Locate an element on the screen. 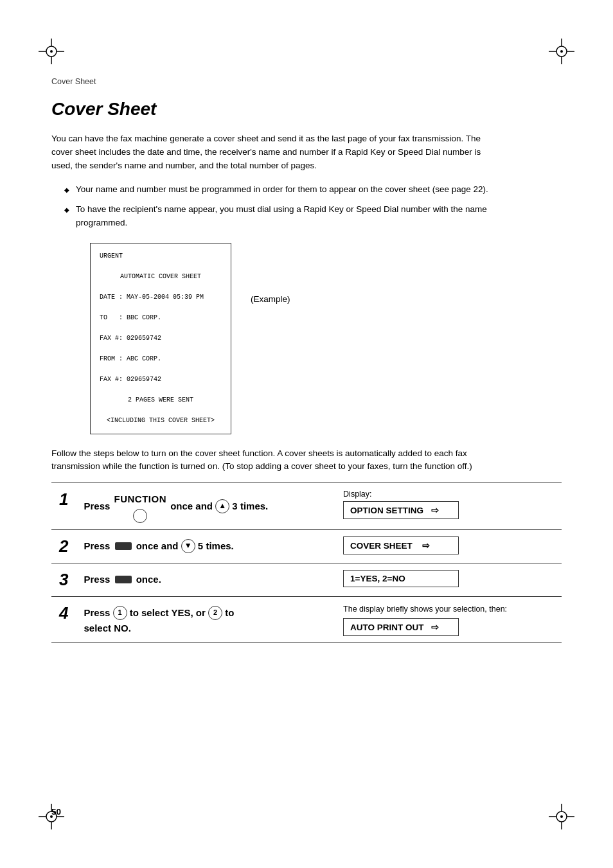 The height and width of the screenshot is (868, 613). select-no-text: select NO. is located at coordinates (206, 628).